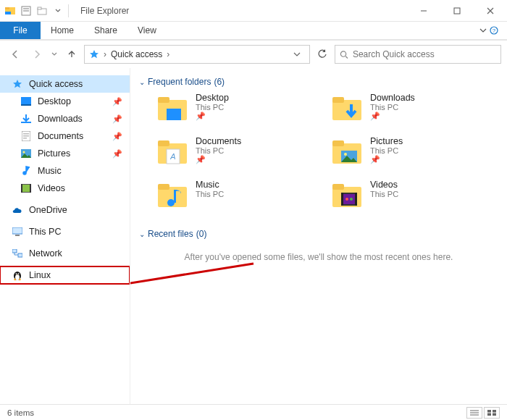 The height and width of the screenshot is (420, 507). I want to click on folder-tile-videos: Videos This PC, so click(414, 199).